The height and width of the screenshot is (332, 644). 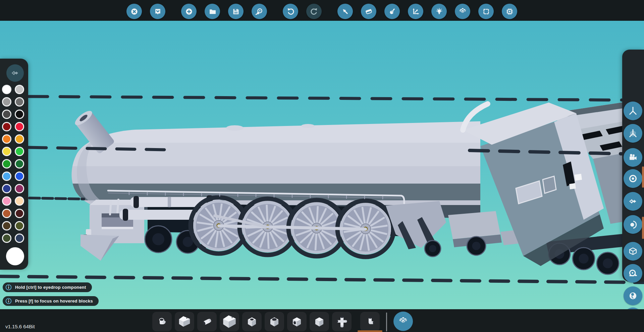 I want to click on color-swatch-olive-green, so click(x=7, y=238).